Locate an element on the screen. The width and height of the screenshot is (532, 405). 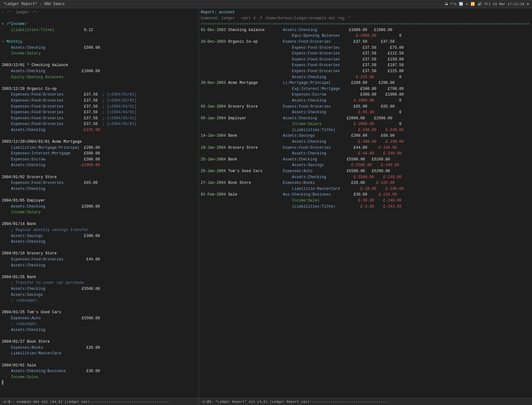
title-bar: *Ledger Report* - GNU Emacs 🌤 7°C 🔄 ✉ 🔁 … is located at coordinates (266, 4).